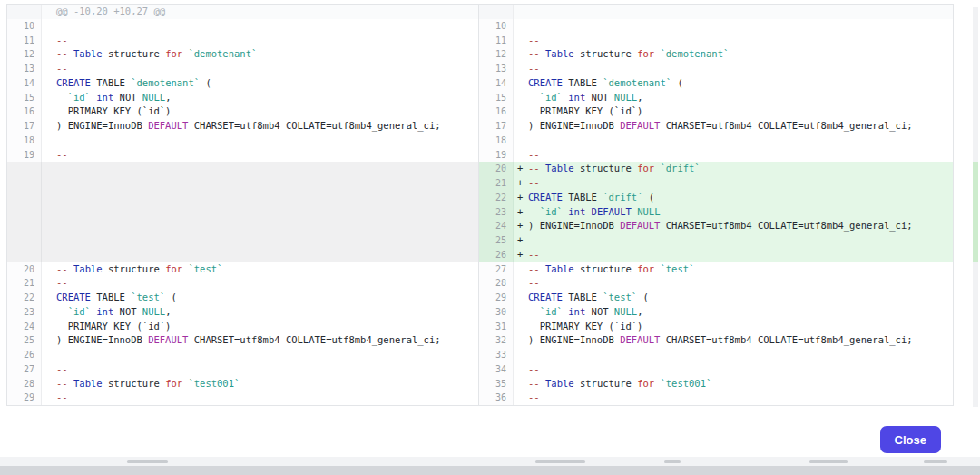 This screenshot has height=475, width=980. What do you see at coordinates (496, 54) in the screenshot?
I see `line-number: 12` at bounding box center [496, 54].